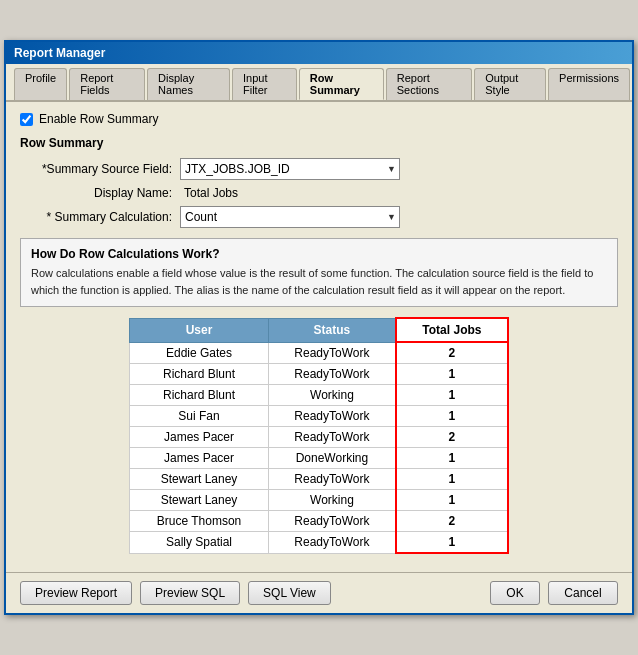 This screenshot has height=655, width=638. Describe the element at coordinates (583, 593) in the screenshot. I see `cancel-button: Cancel` at that location.